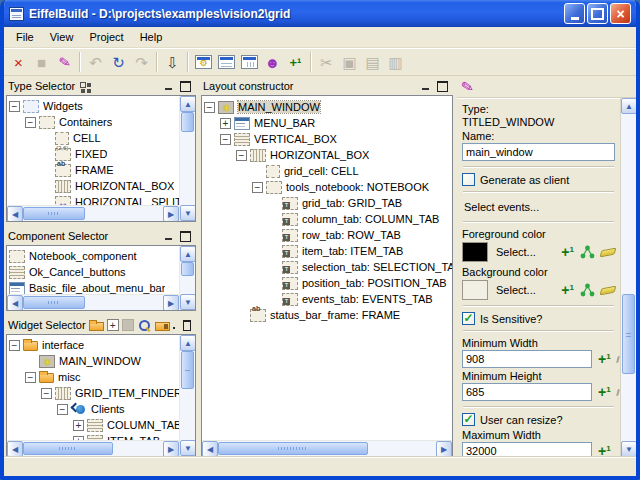 This screenshot has height=480, width=640. What do you see at coordinates (598, 14) in the screenshot?
I see `maximize-button` at bounding box center [598, 14].